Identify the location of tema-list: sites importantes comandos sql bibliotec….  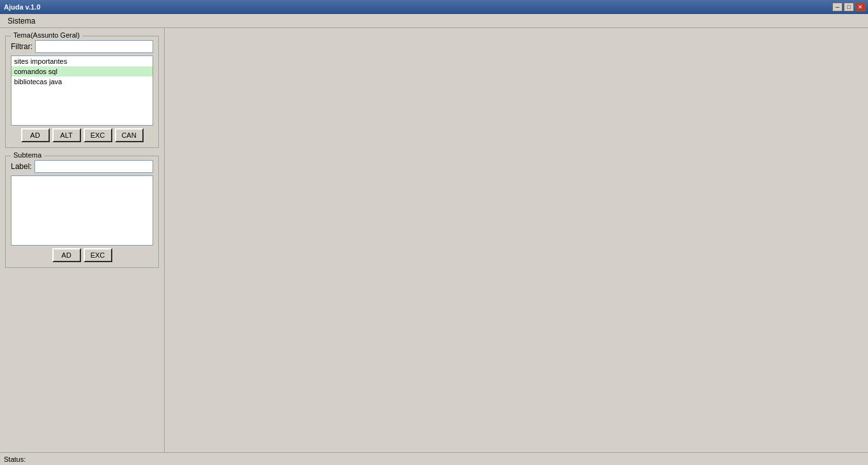
(82, 91).